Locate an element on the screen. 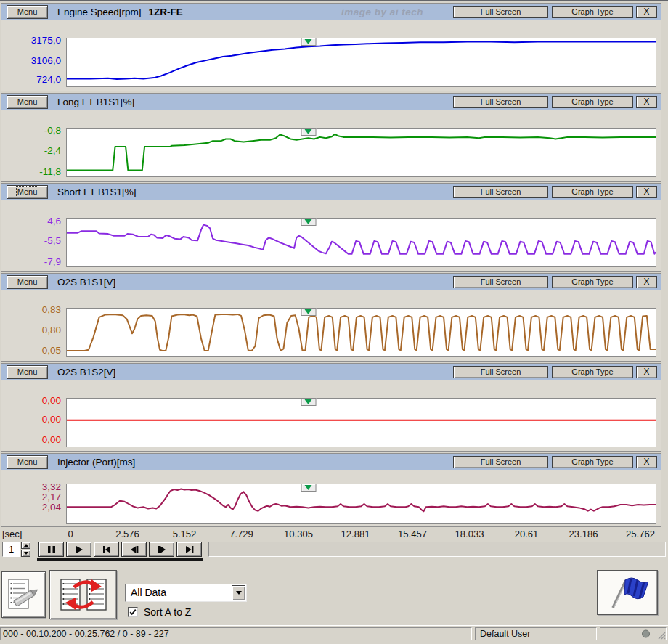  record-list-button is located at coordinates (23, 595).